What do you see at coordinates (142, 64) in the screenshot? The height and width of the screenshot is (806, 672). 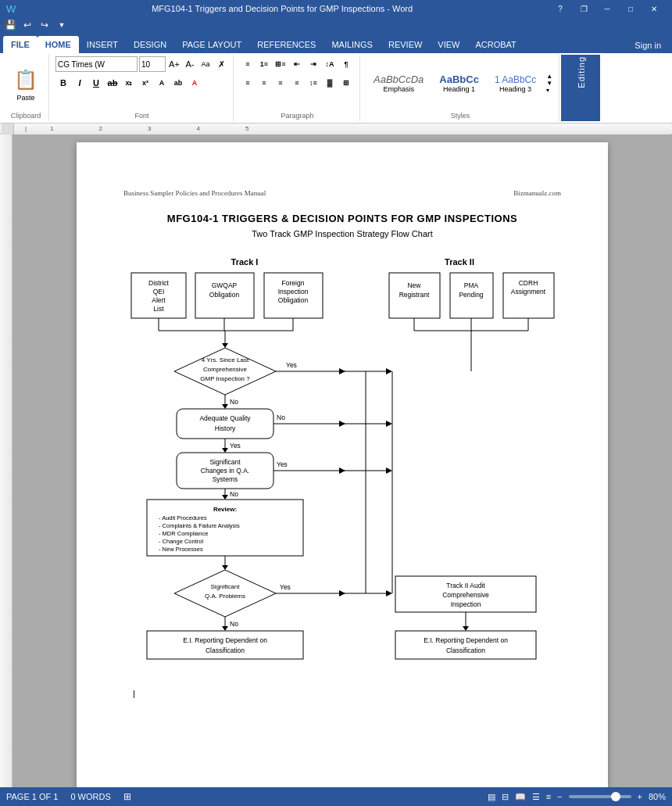 I see `font-top-row: A+ A- Aa ✗` at bounding box center [142, 64].